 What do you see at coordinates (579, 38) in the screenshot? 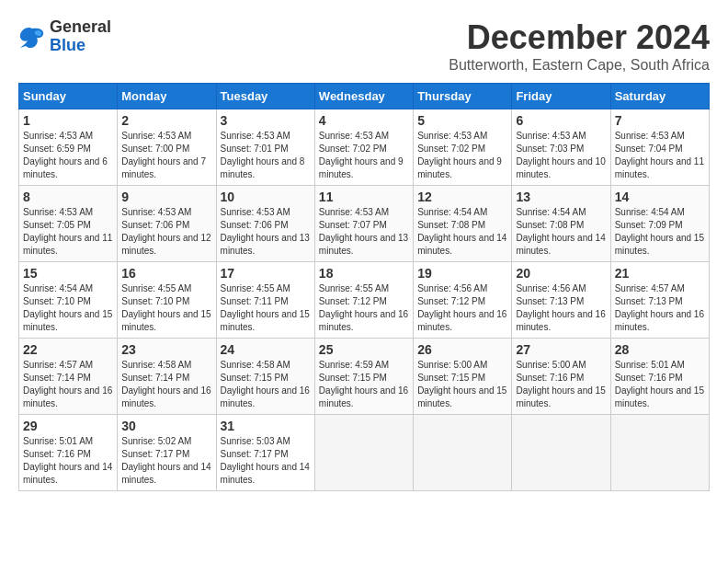
I see `month-title: December 2024` at bounding box center [579, 38].